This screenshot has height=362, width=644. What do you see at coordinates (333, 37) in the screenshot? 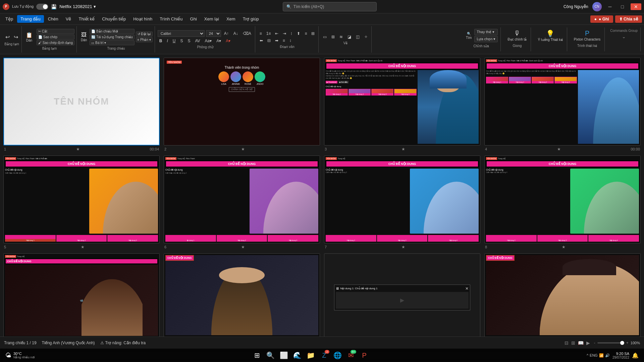
I see `arrange-button: ⊞` at bounding box center [333, 37].